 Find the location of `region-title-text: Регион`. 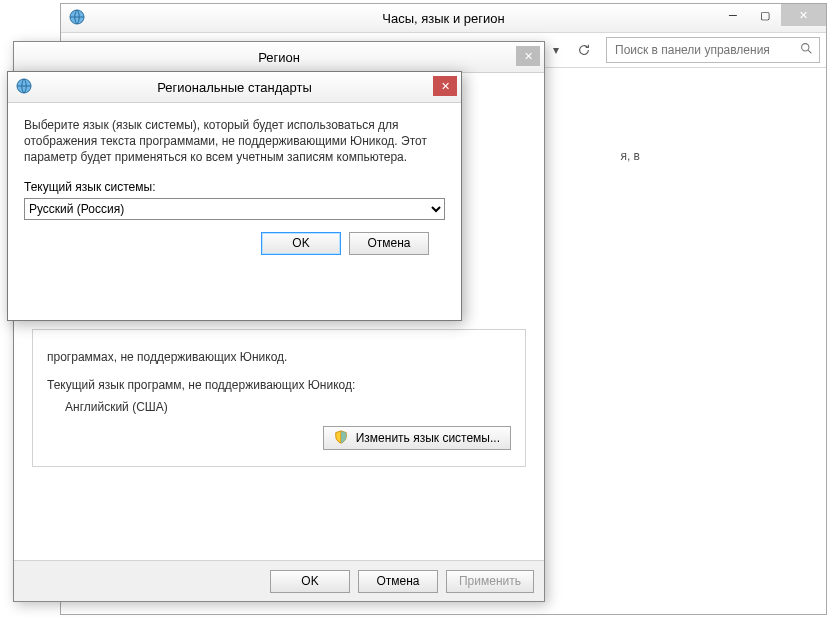

region-title-text: Регион is located at coordinates (279, 58).